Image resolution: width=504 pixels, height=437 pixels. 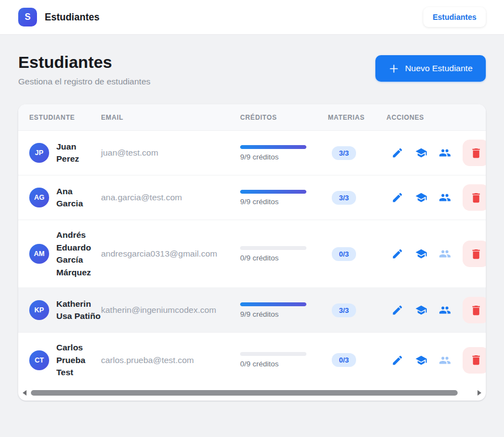 I want to click on materias-cell: 0/3, so click(x=357, y=254).